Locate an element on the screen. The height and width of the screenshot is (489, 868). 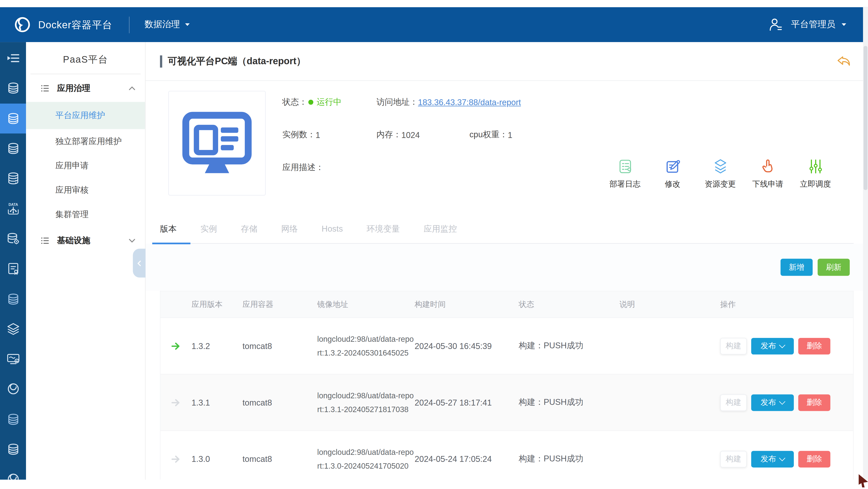
layers-icon is located at coordinates (13, 329).